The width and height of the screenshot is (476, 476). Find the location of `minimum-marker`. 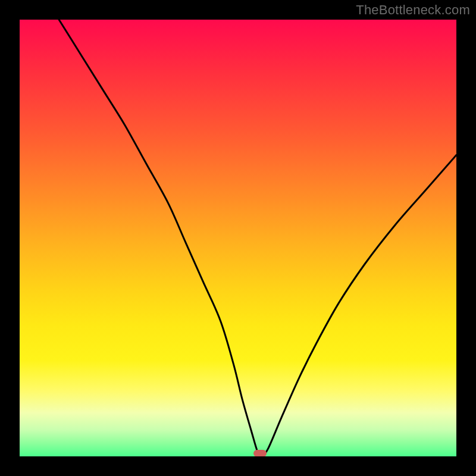

minimum-marker is located at coordinates (260, 453).